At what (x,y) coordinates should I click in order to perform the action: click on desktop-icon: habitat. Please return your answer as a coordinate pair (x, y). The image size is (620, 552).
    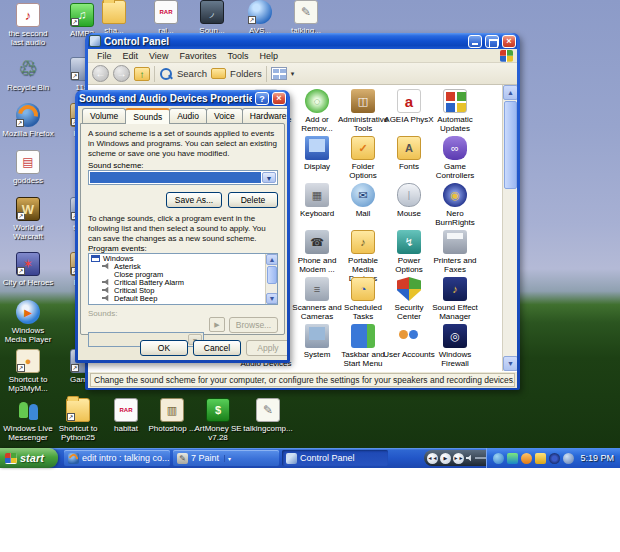
    Looking at the image, I should click on (126, 416).